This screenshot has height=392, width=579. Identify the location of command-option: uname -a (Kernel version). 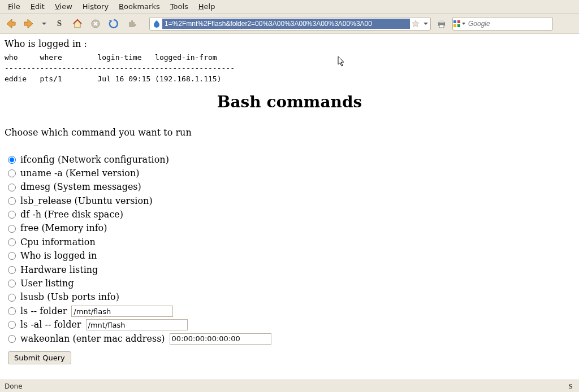
(291, 173).